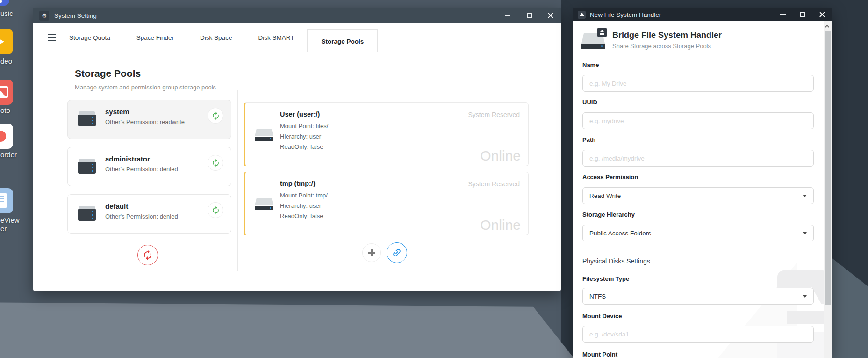  Describe the element at coordinates (602, 32) in the screenshot. I see `eject-badge-icon` at that location.